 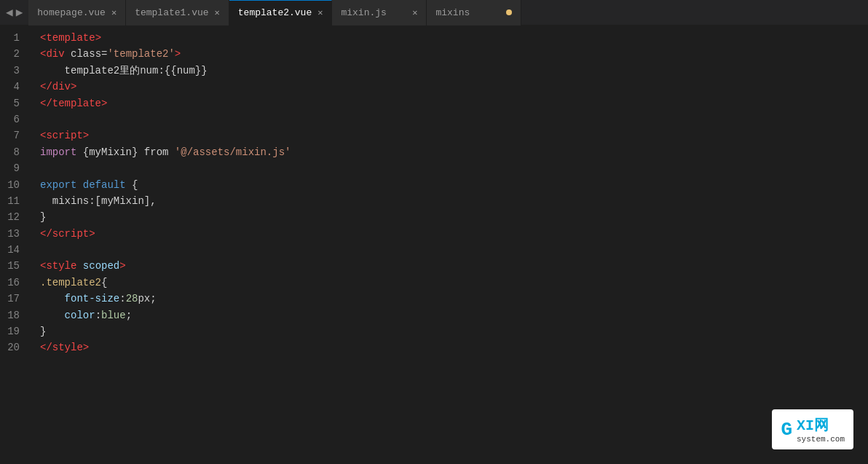 I want to click on tab-label: mixins, so click(x=453, y=13).